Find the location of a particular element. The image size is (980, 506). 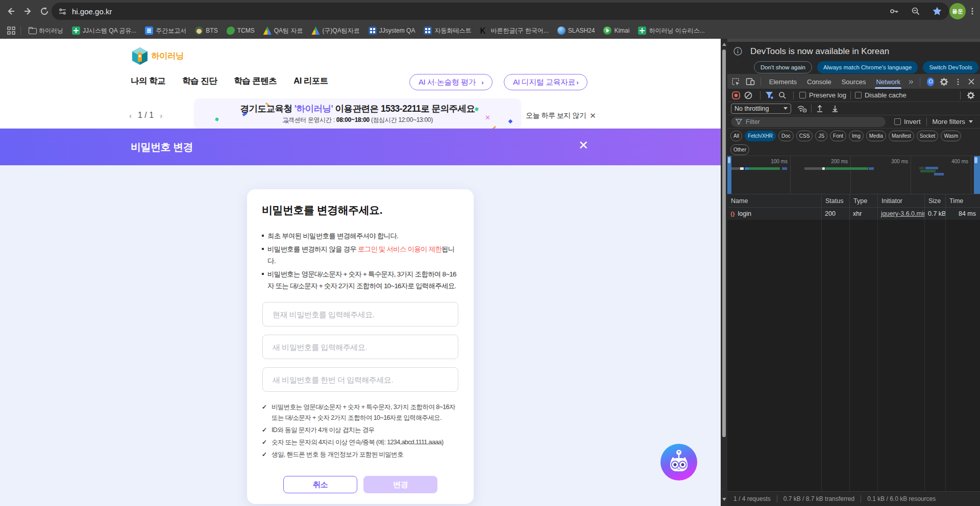

import-har-icon is located at coordinates (820, 109).